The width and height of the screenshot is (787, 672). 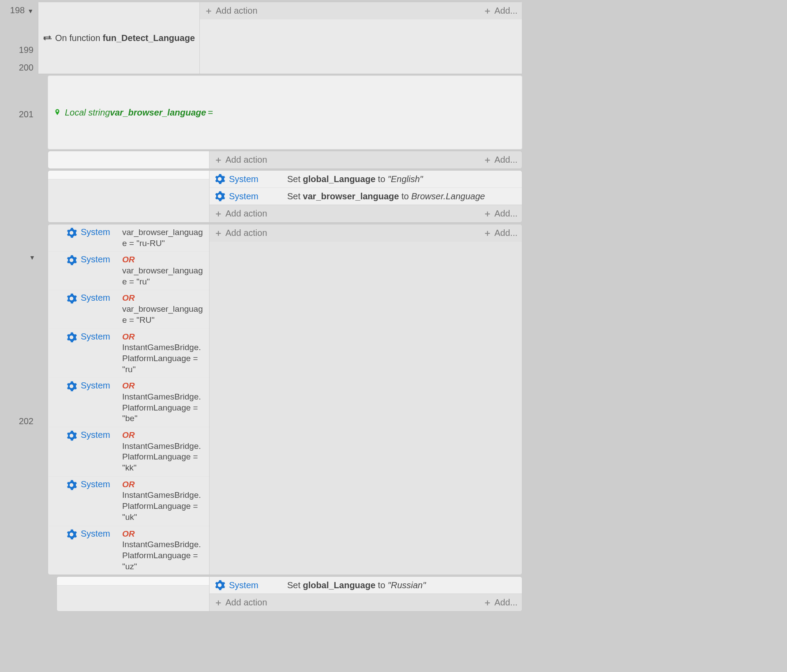 What do you see at coordinates (87, 113) in the screenshot?
I see `local-var-type: Local string` at bounding box center [87, 113].